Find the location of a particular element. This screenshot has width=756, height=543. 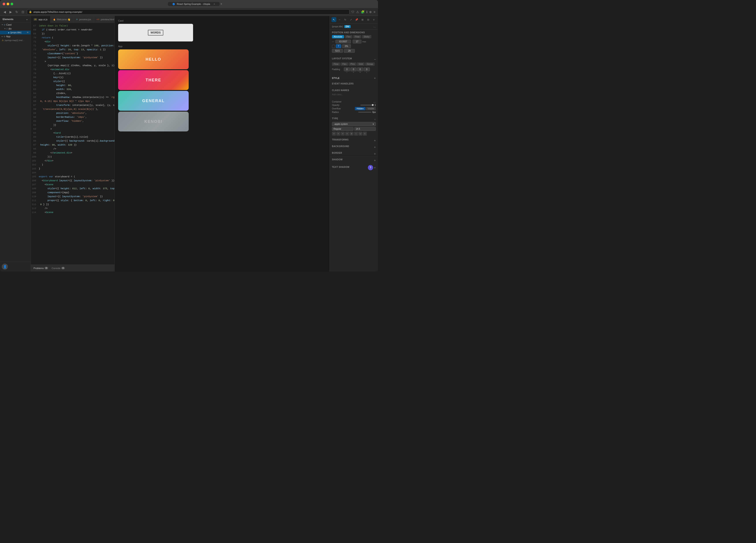

code-line: 84 zIndex, is located at coordinates (73, 93).